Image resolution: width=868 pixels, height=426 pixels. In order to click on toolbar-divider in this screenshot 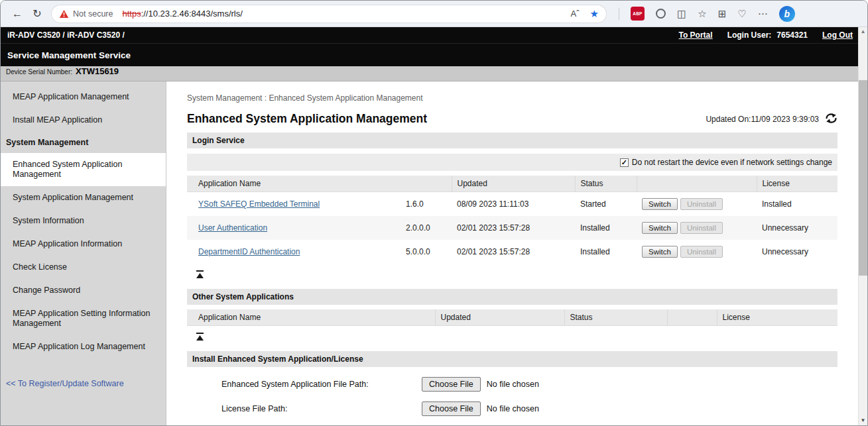, I will do `click(619, 14)`.